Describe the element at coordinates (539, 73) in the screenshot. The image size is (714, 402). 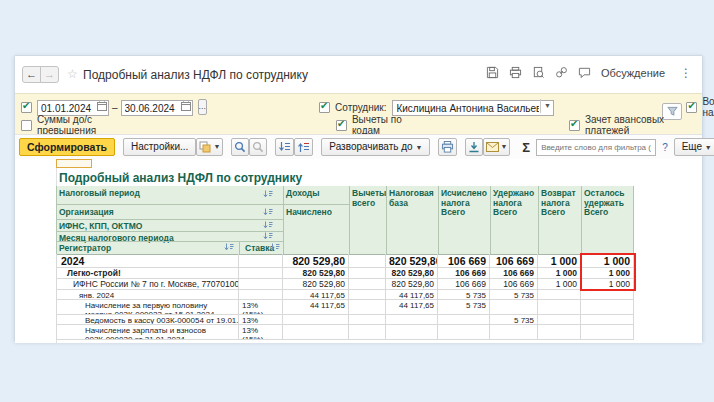
I see `preview-icon` at that location.